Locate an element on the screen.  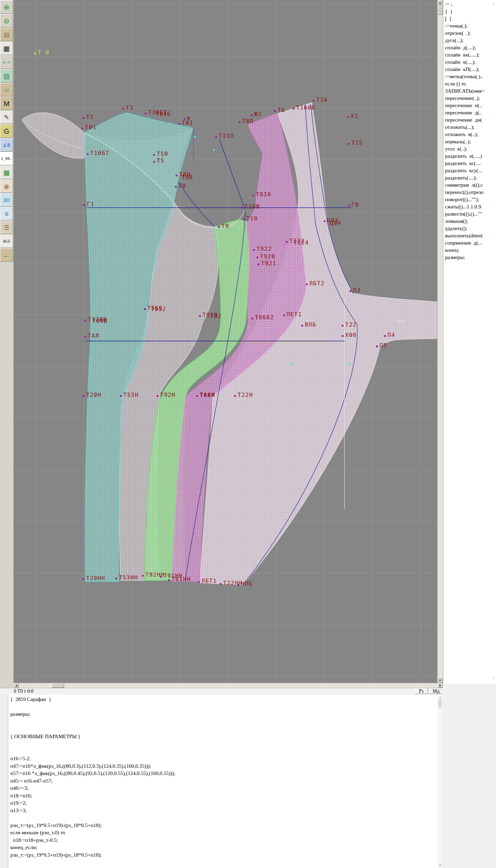
grid-tool: ▦ is located at coordinates (7, 48).